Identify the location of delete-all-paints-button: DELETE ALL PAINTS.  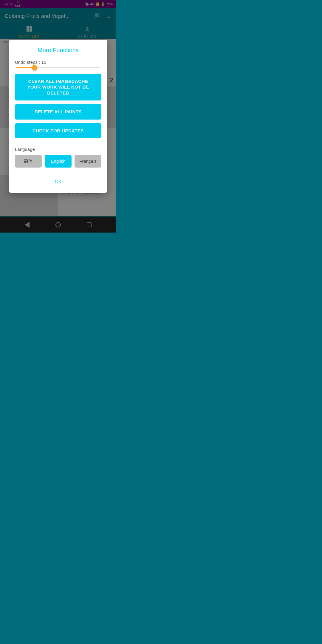
(58, 112).